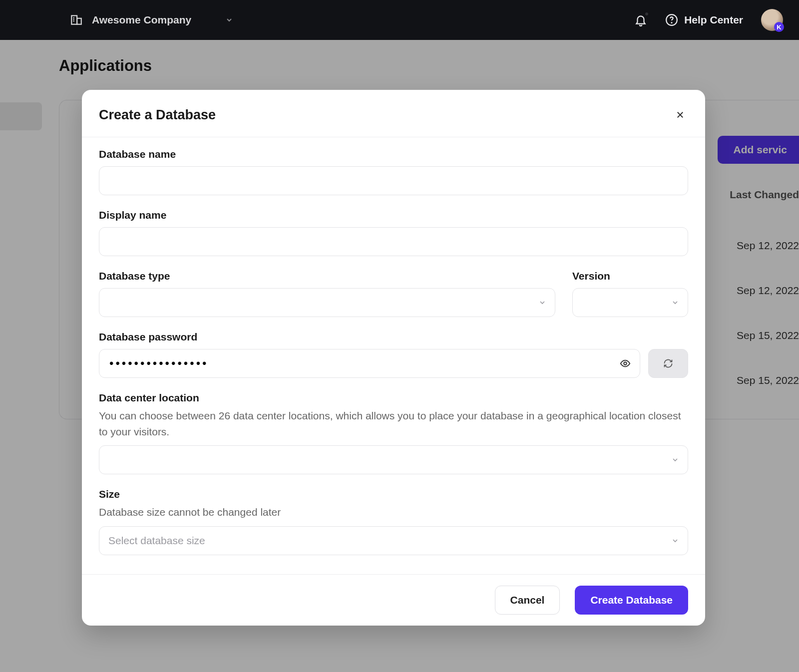 This screenshot has height=672, width=799. I want to click on db-name-label: Database name, so click(394, 154).